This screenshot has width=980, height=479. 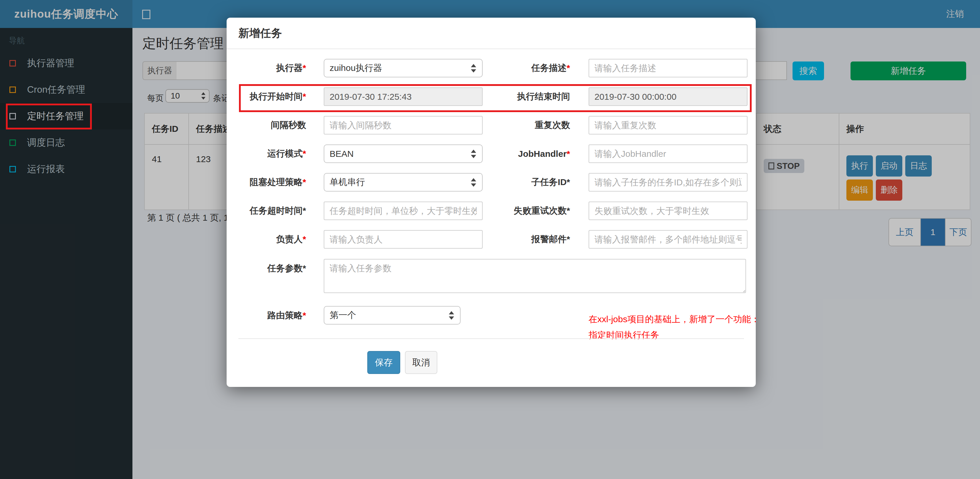 What do you see at coordinates (272, 315) in the screenshot?
I see `field-label-route-strategy: 路由策略*` at bounding box center [272, 315].